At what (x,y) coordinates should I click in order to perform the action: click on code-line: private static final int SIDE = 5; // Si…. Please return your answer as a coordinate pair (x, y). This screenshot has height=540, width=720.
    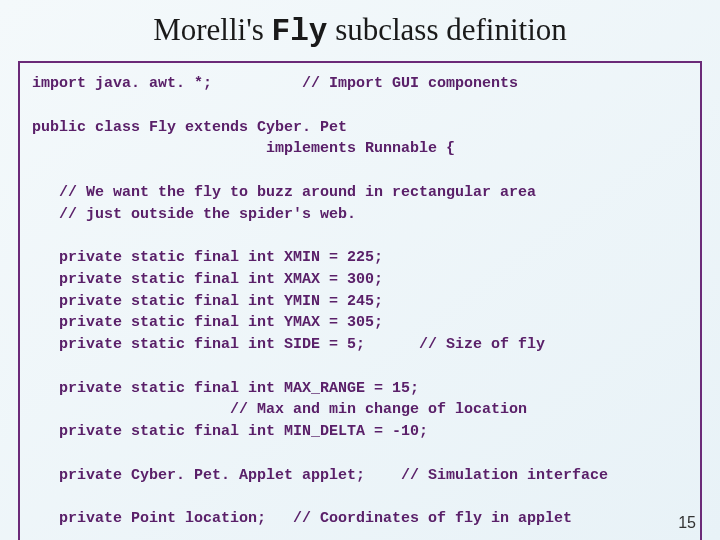
    Looking at the image, I should click on (288, 344).